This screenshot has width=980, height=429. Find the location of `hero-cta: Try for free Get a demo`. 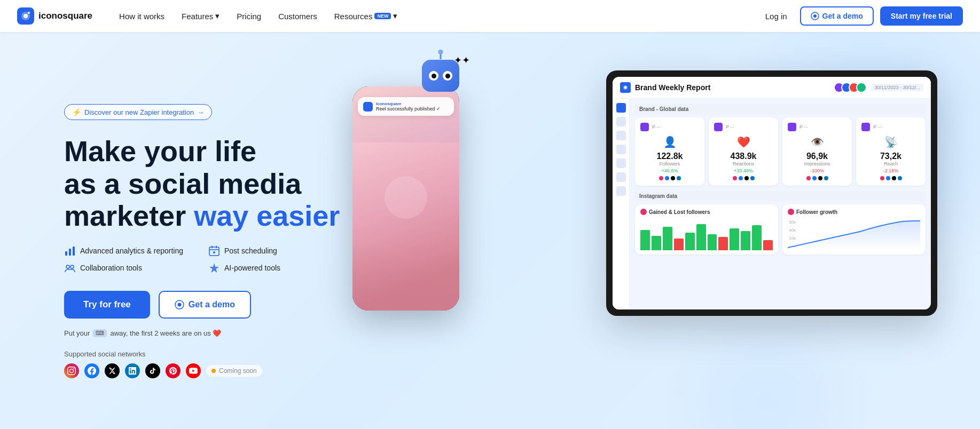

hero-cta: Try for free Get a demo is located at coordinates (203, 305).